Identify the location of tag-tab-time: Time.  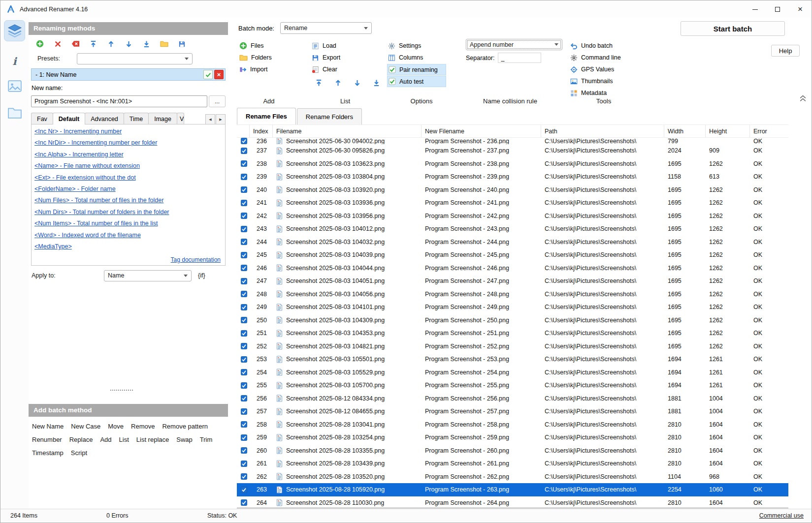
(136, 119).